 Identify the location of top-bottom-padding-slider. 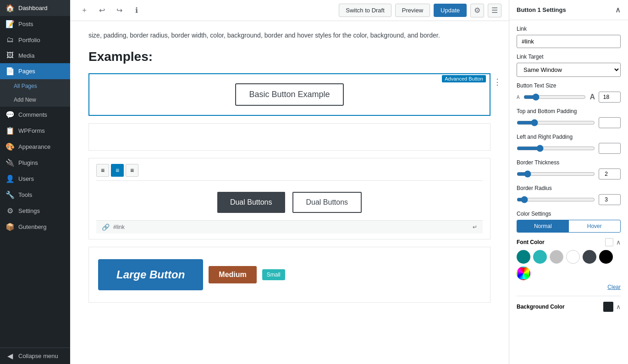
(556, 123).